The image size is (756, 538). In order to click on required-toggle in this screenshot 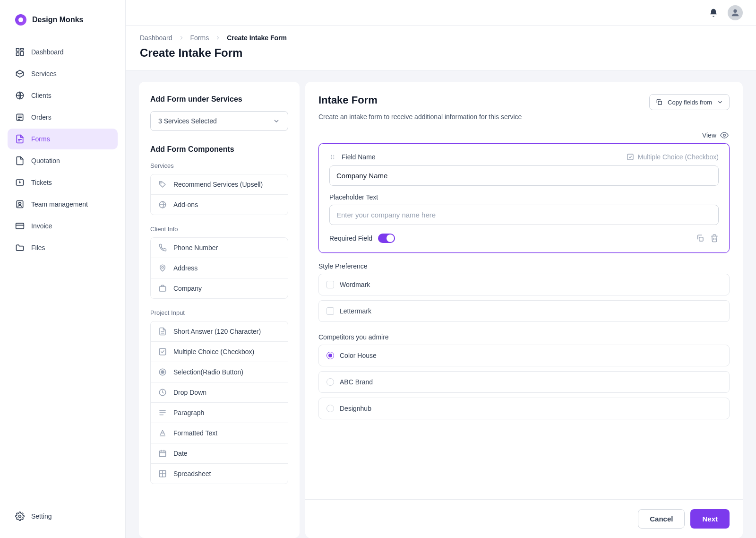, I will do `click(387, 238)`.